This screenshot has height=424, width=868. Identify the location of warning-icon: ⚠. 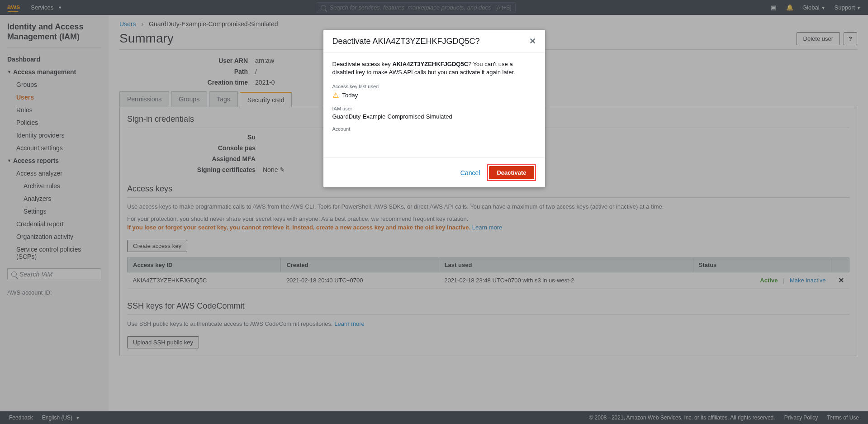
(336, 95).